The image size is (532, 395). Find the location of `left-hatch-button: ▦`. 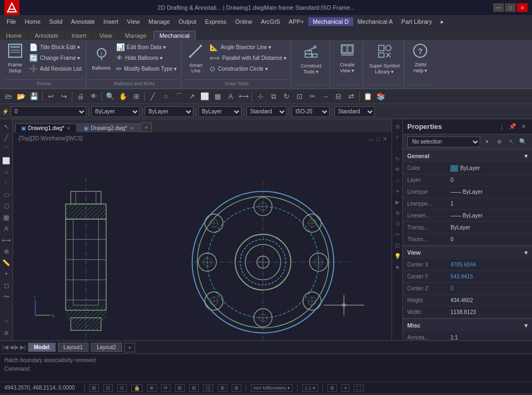

left-hatch-button: ▦ is located at coordinates (6, 217).